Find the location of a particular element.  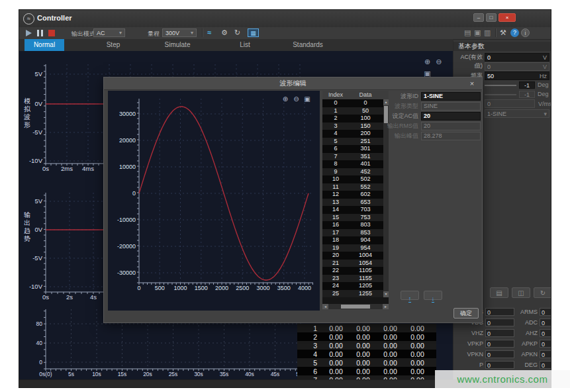

ac-setting-input: 20 is located at coordinates (451, 117).